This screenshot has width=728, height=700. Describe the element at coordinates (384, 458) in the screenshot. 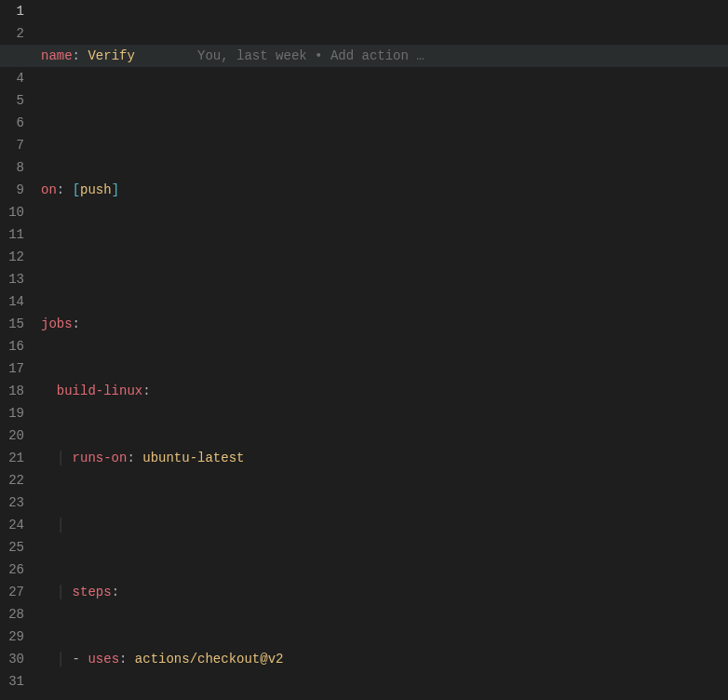

I see `code-line: │ runs-on: ubuntu-latest` at that location.